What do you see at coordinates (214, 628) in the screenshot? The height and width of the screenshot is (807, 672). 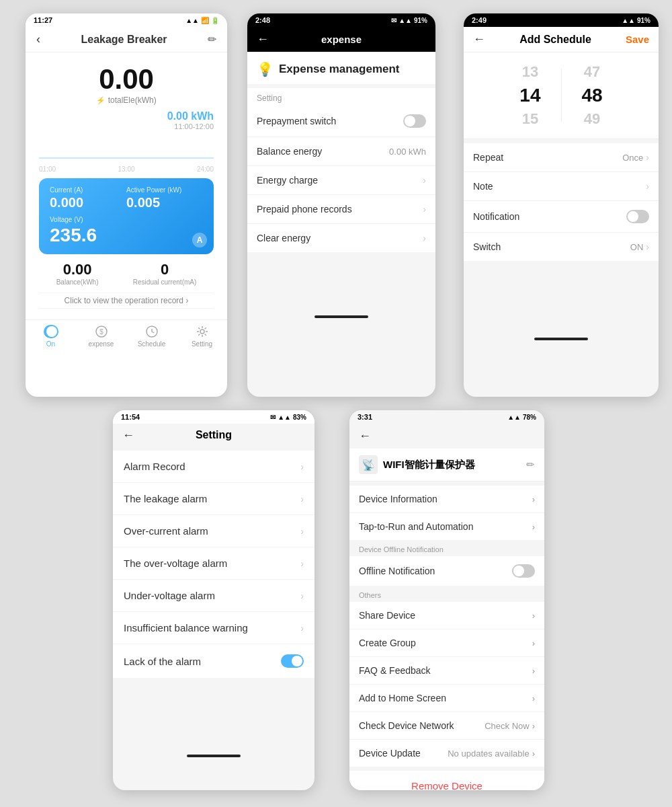 I see `insufficient-balance-row: Insufficient balance warning ›` at bounding box center [214, 628].